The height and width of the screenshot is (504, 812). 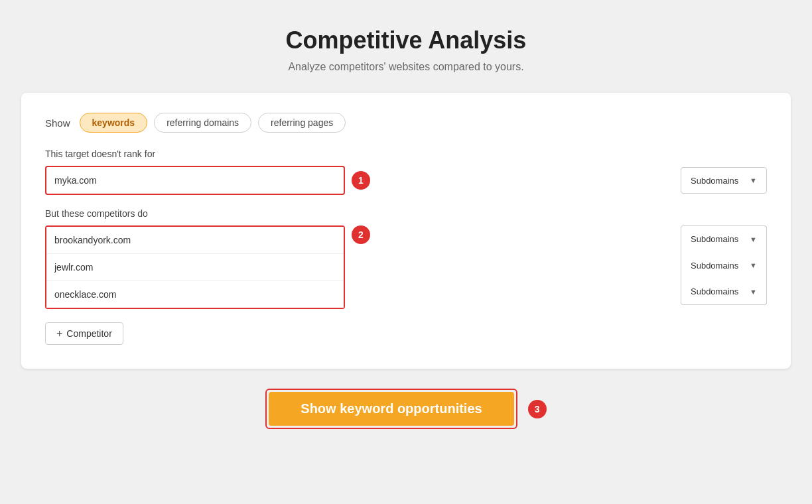 What do you see at coordinates (406, 214) in the screenshot?
I see `competitors-section-label: But these competitors do` at bounding box center [406, 214].